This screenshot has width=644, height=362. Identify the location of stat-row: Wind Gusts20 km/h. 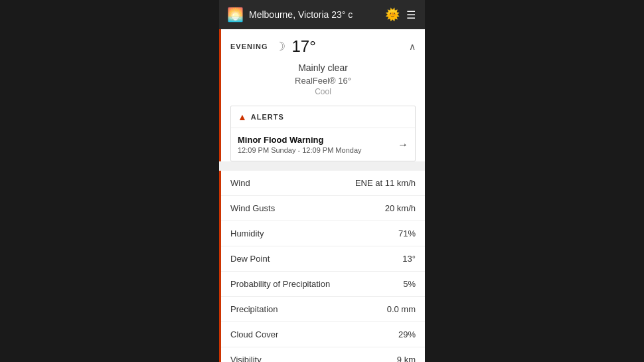
(323, 209).